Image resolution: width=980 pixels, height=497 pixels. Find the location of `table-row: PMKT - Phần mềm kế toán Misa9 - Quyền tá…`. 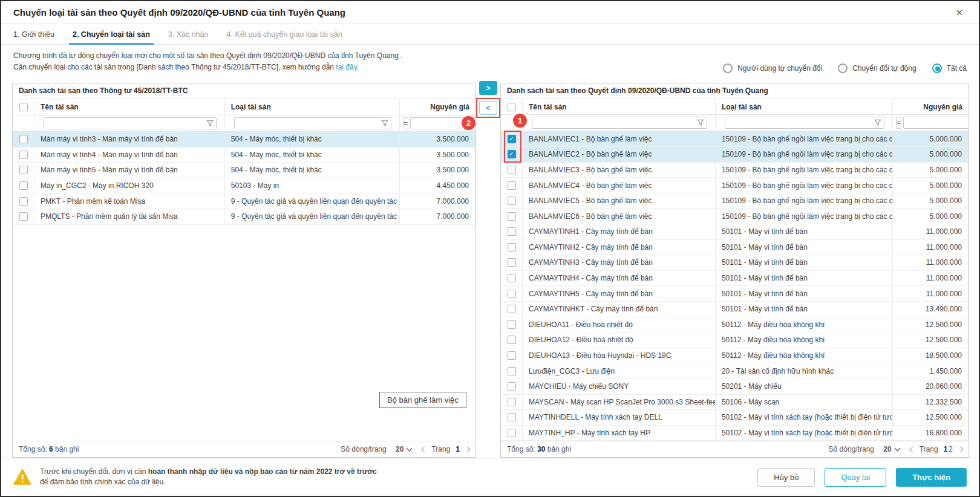

table-row: PMKT - Phần mềm kế toán Misa9 - Quyền tá… is located at coordinates (244, 201).